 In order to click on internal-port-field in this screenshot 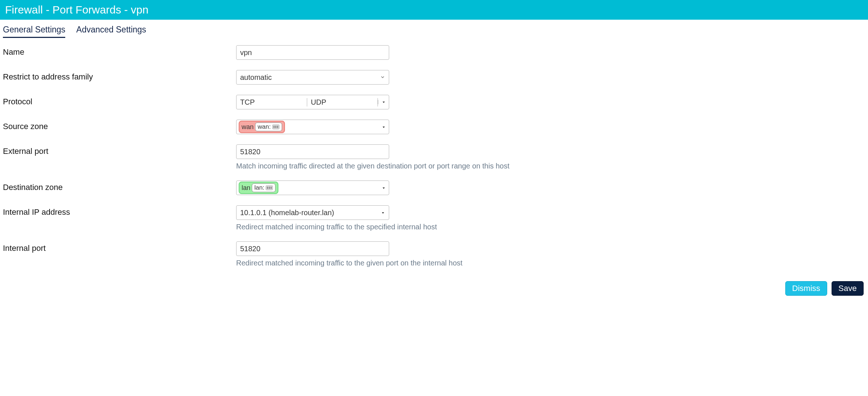, I will do `click(313, 249)`.